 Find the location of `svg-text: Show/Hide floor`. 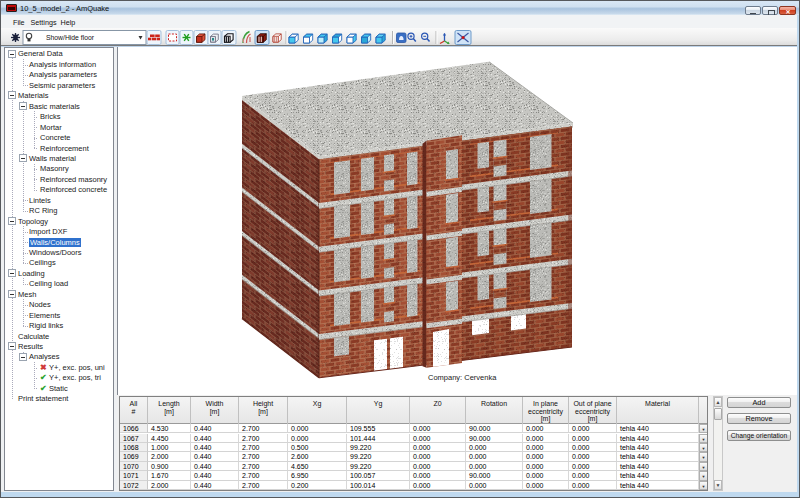

svg-text: Show/Hide floor is located at coordinates (70, 38).